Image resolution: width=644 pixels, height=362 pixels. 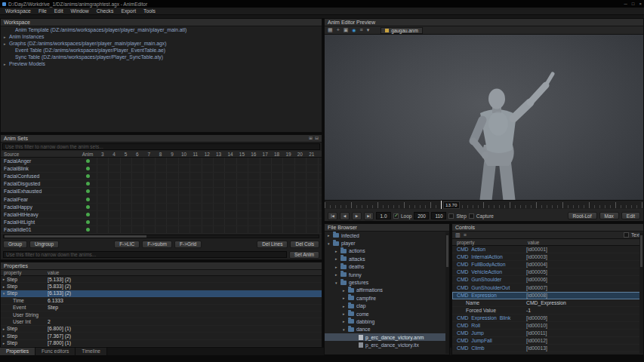 What do you see at coordinates (184, 308) in the screenshot?
I see `property-value: Step` at bounding box center [184, 308].